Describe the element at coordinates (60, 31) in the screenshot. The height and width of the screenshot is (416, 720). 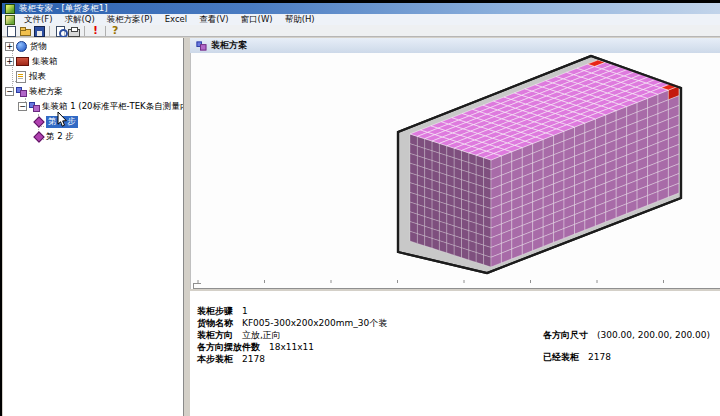
I see `print-preview-button` at that location.